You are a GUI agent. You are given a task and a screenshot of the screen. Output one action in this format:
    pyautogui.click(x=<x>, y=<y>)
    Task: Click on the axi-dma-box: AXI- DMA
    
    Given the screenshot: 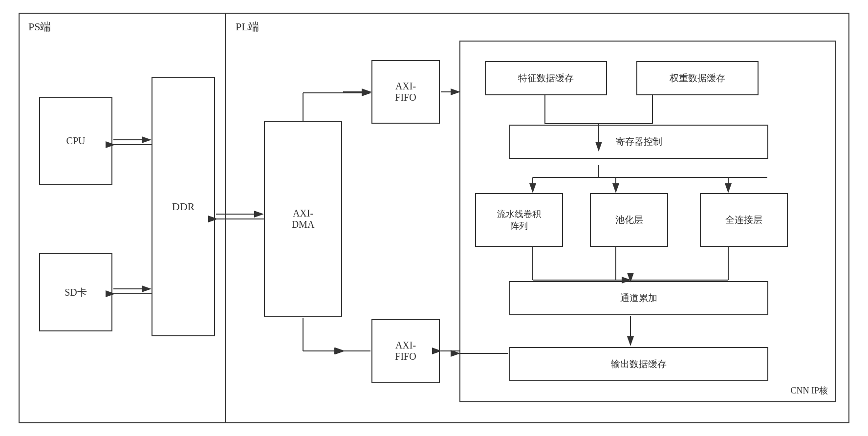 What is the action you would take?
    pyautogui.click(x=303, y=219)
    